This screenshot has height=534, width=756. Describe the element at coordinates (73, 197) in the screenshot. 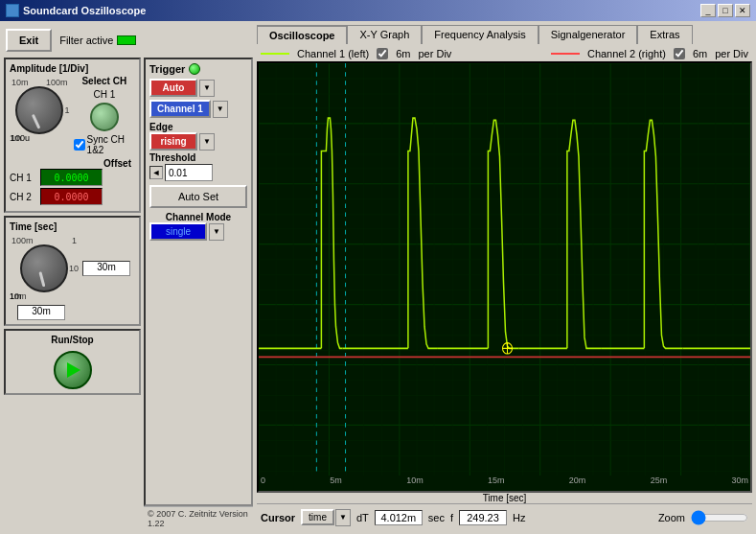

I see `ch2-offset-row: CH 2 0.0000` at that location.